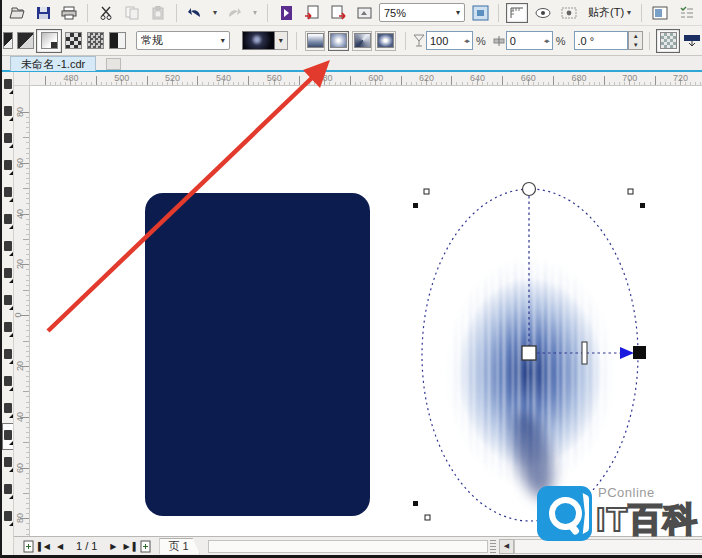  Describe the element at coordinates (8, 328) in the screenshot. I see `text-tool-icon` at that location.